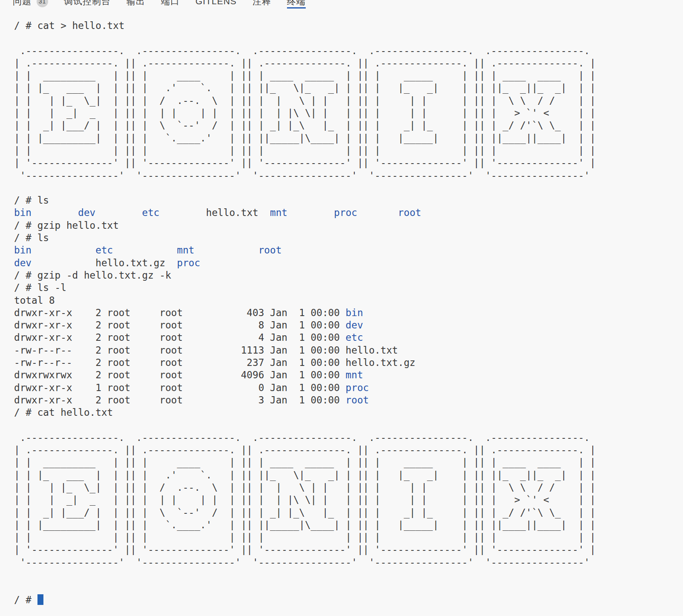 The image size is (683, 616). I want to click on terminal-text: -rw-r--r-- 2 root root 1113 Jan 1 00:00 …, so click(206, 350).